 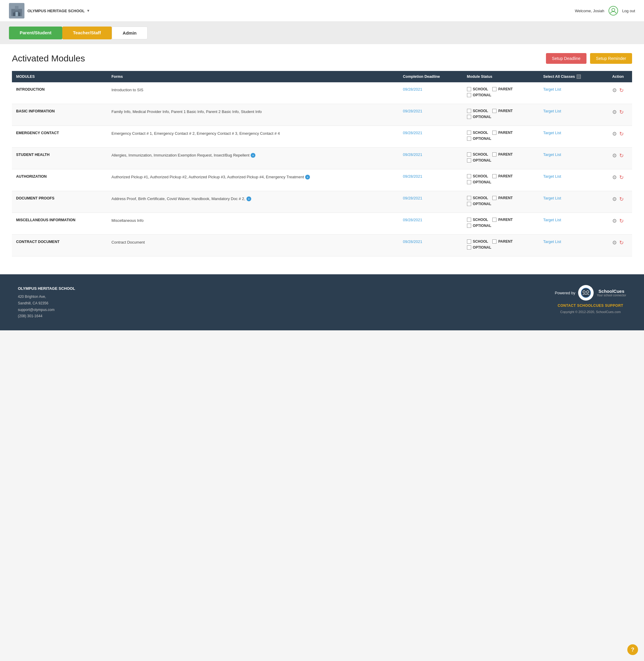 What do you see at coordinates (566, 59) in the screenshot?
I see `setup-deadline-button: Setup Deadline` at bounding box center [566, 59].